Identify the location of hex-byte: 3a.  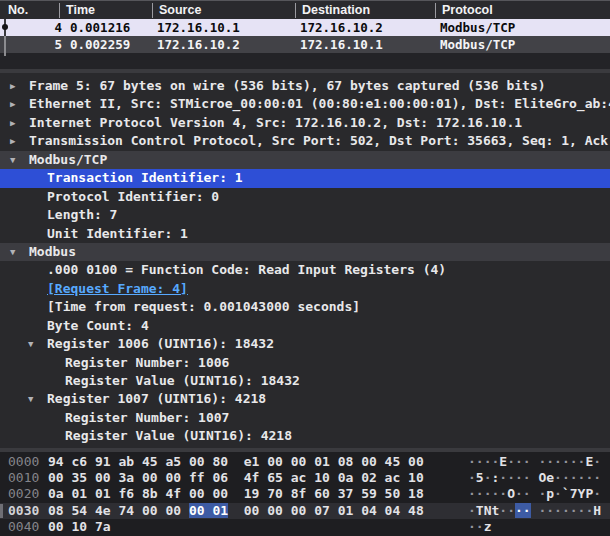
(126, 478).